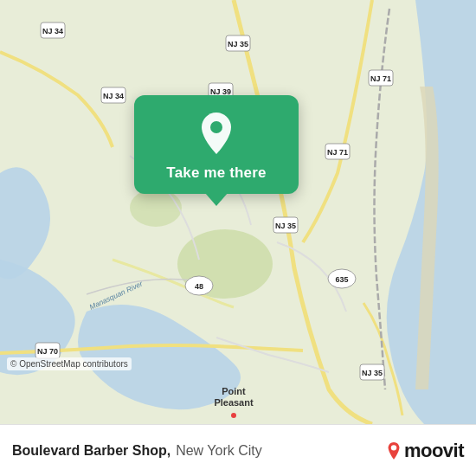 The width and height of the screenshot is (476, 476). I want to click on location-pin-icon, so click(216, 133).